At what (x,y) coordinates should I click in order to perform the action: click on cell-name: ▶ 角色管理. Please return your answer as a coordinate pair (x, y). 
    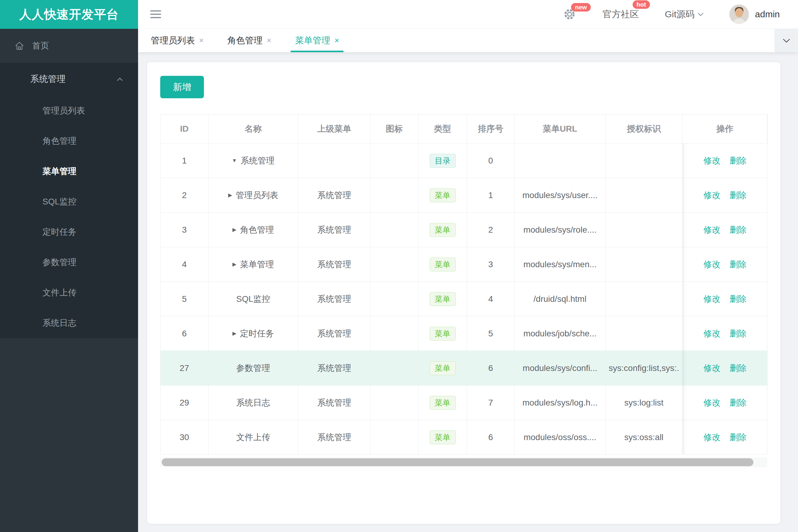
    Looking at the image, I should click on (253, 230).